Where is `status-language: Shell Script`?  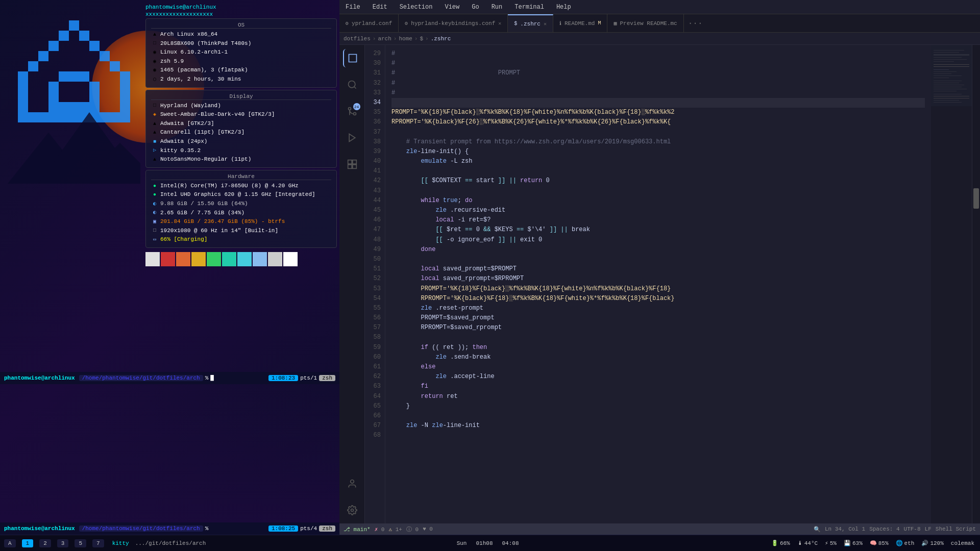 status-language: Shell Script is located at coordinates (955, 529).